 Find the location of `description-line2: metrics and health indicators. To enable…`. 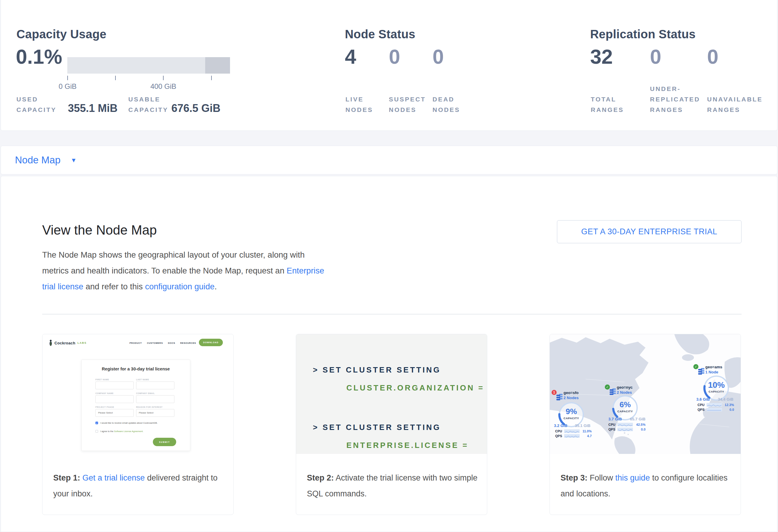

description-line2: metrics and health indicators. To enable… is located at coordinates (164, 271).